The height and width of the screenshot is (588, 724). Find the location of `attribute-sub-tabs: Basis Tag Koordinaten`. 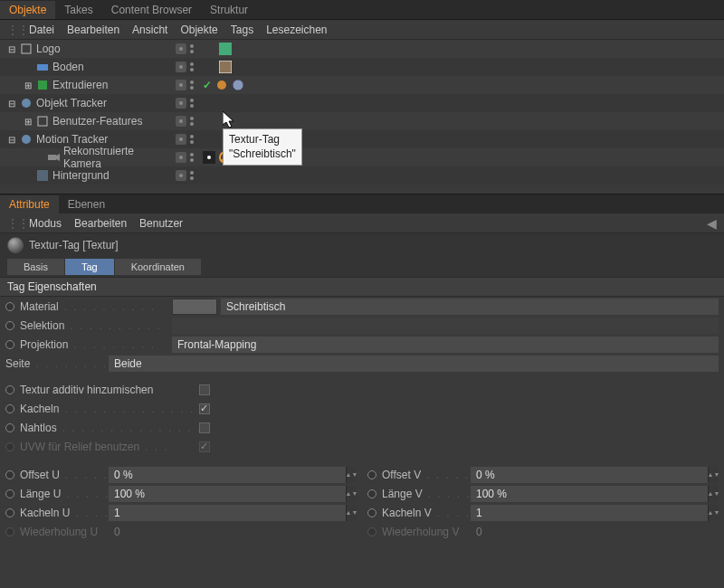

attribute-sub-tabs: Basis Tag Koordinaten is located at coordinates (362, 267).